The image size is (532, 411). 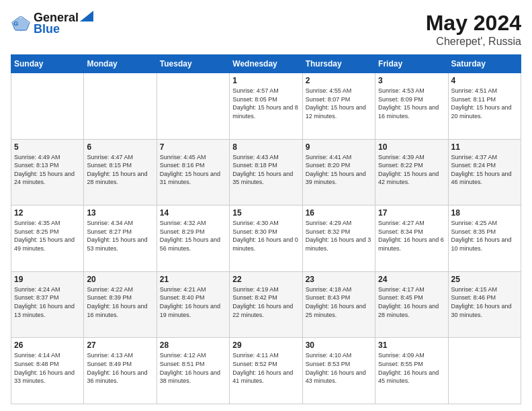 I want to click on cell-1-4: 9Sunrise: 4:41 AM Sunset: 8:20 PM Daylig…, so click(x=339, y=172).